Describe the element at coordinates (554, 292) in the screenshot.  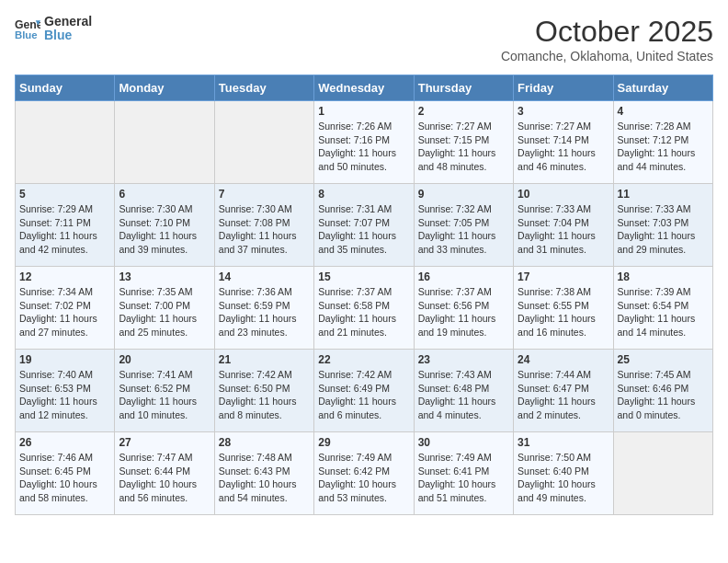
I see `sunrise: Sunrise: 7:38 AM` at that location.